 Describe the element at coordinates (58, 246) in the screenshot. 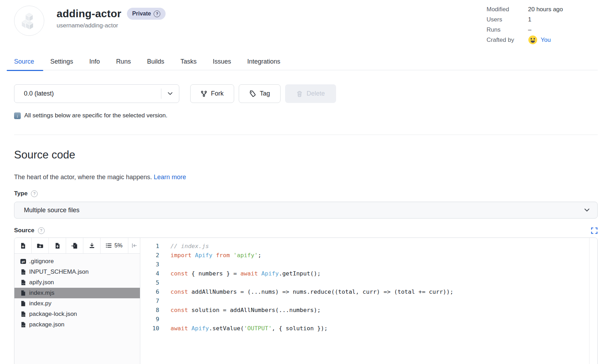

I see `upload-file-button` at that location.